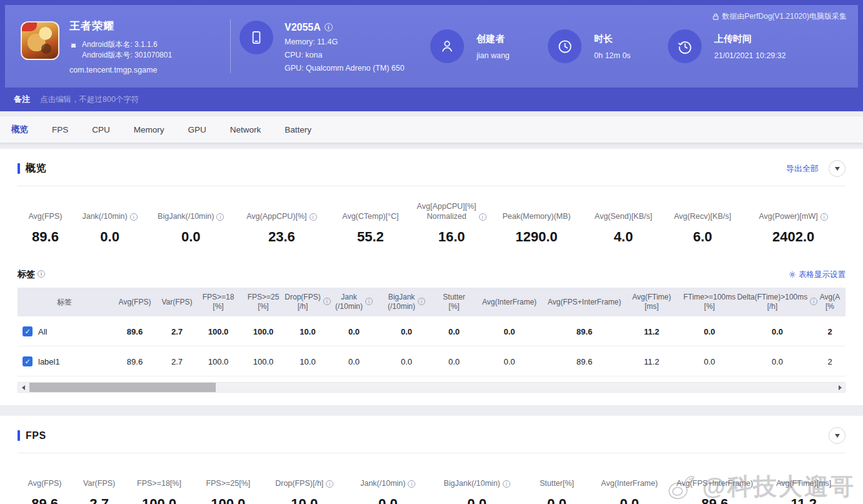 The width and height of the screenshot is (863, 504). What do you see at coordinates (256, 38) in the screenshot?
I see `phone-icon` at bounding box center [256, 38].